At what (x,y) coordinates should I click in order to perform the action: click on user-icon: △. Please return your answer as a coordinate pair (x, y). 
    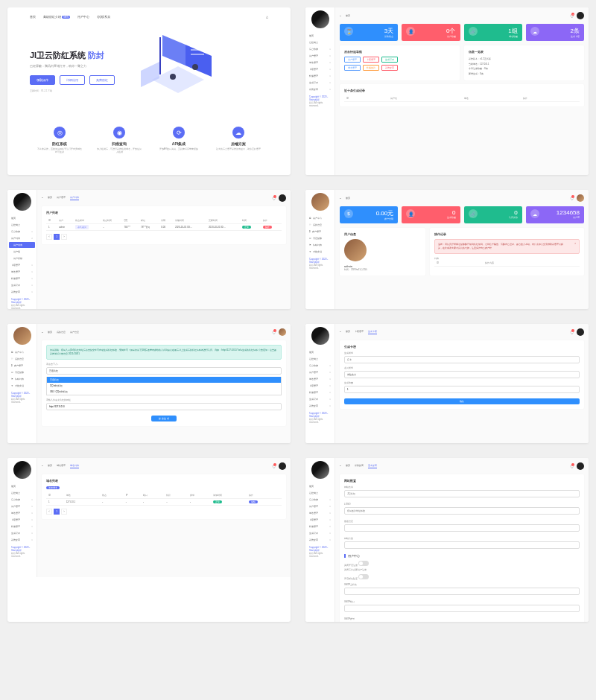
    Looking at the image, I should click on (267, 16).